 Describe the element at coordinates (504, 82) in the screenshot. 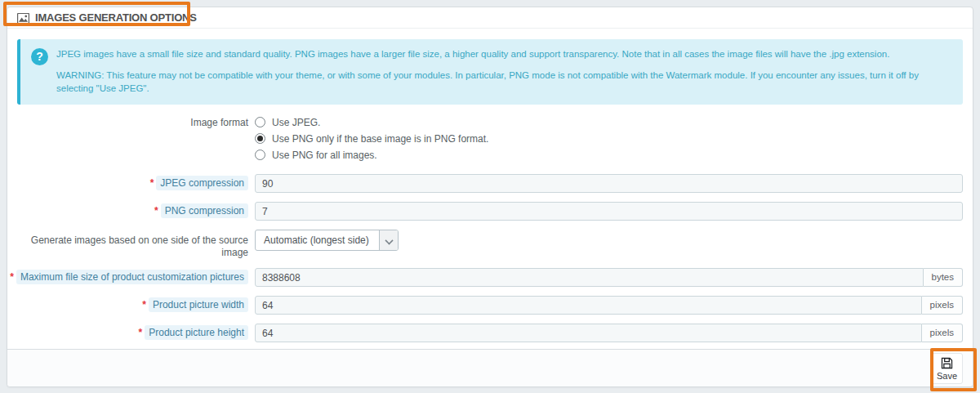

I see `info-text-line2: WARNING: This feature may not be compati…` at that location.